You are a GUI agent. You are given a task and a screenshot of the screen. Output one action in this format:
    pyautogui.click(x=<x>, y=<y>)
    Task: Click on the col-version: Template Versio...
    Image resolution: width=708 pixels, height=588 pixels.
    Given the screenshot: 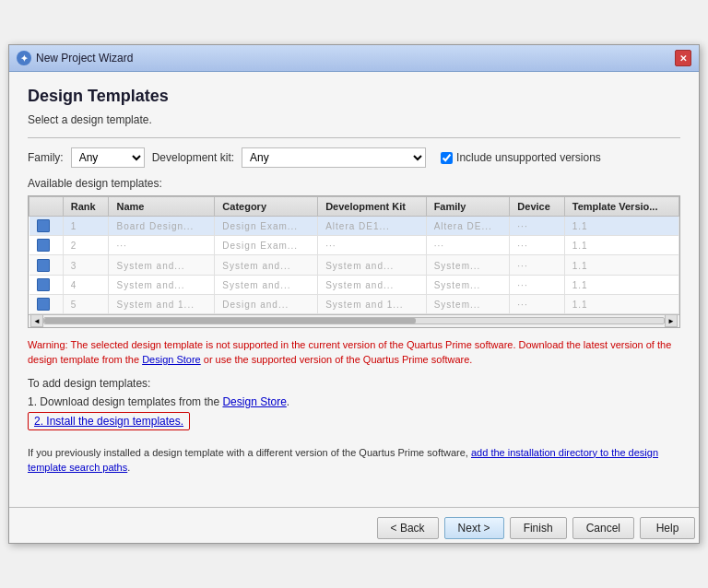 What is the action you would take?
    pyautogui.click(x=621, y=206)
    